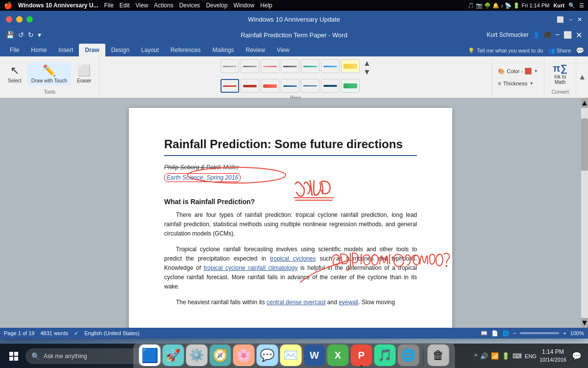 This screenshot has width=588, height=368. I want to click on print-layout-icon: 📄, so click(495, 334).